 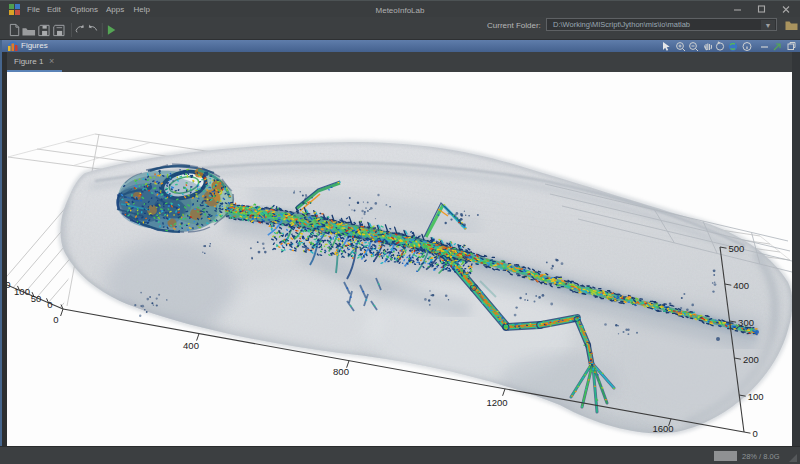 What do you see at coordinates (496, 402) in the screenshot?
I see `svg-text: 1200` at bounding box center [496, 402].